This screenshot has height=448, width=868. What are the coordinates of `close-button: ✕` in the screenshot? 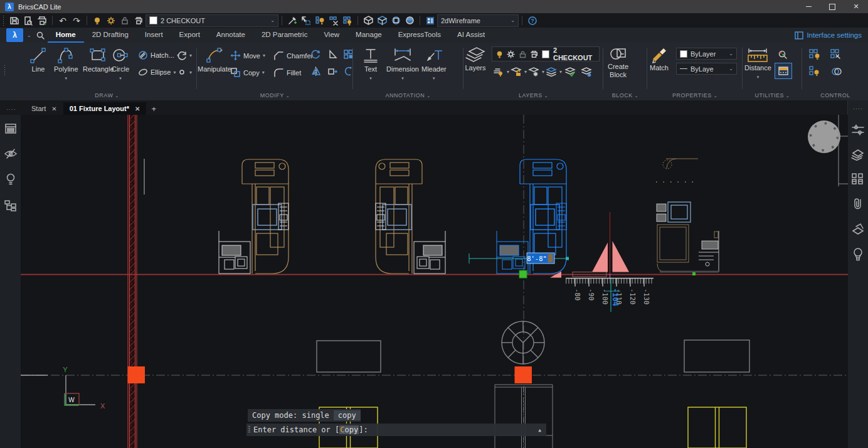 It's located at (856, 6).